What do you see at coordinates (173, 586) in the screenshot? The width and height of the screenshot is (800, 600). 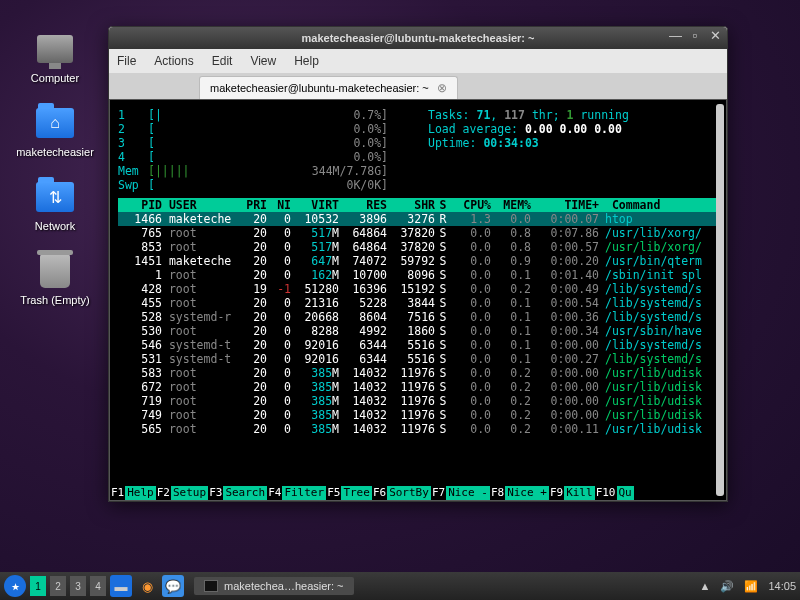 I see `chat-icon: 💬` at bounding box center [173, 586].